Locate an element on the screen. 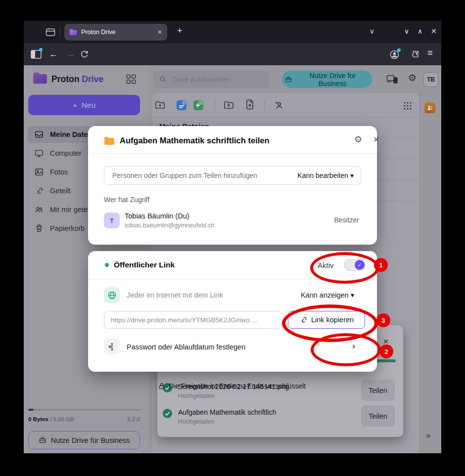  sidebar-item-label: Geteilt is located at coordinates (60, 191).